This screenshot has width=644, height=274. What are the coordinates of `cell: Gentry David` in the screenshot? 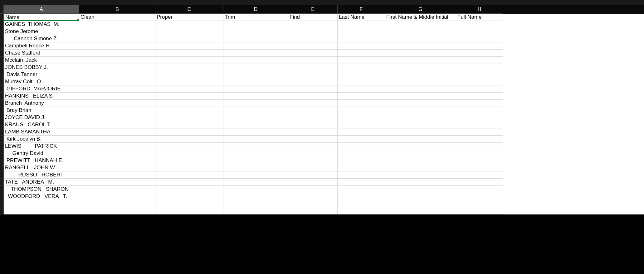 It's located at (41, 153).